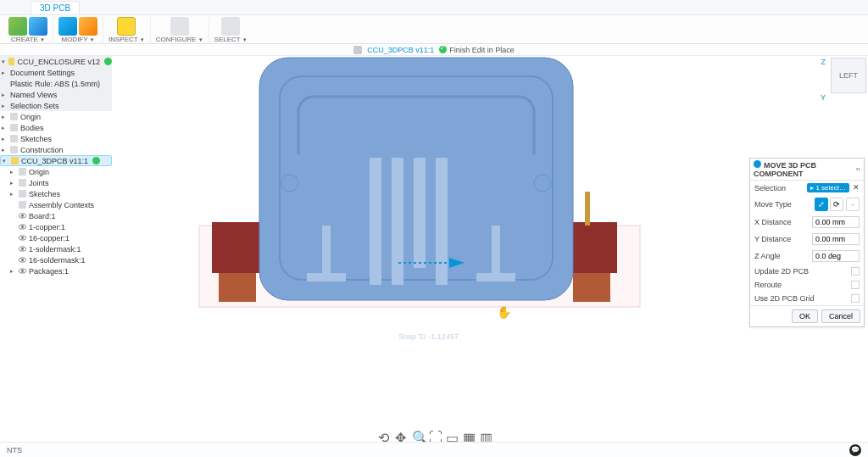  Describe the element at coordinates (807, 239) in the screenshot. I see `dialog-row-y: Y Distance` at that location.